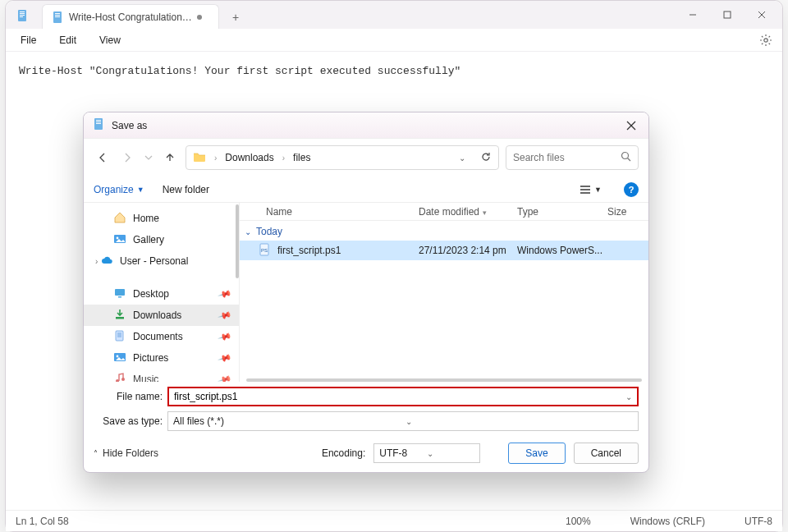  What do you see at coordinates (625, 158) in the screenshot?
I see `search-icon` at bounding box center [625, 158].